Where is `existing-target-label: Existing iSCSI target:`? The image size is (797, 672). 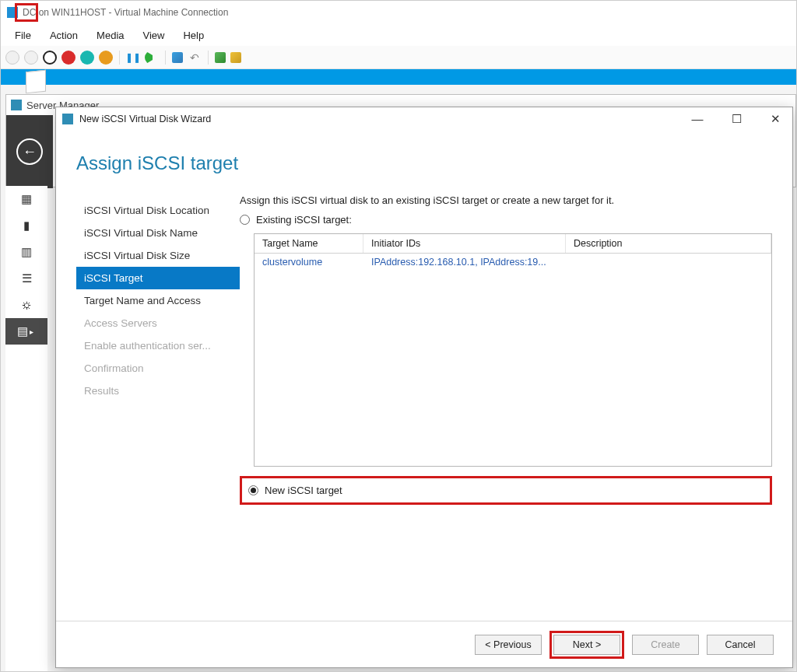
existing-target-label: Existing iSCSI target: is located at coordinates (304, 219).